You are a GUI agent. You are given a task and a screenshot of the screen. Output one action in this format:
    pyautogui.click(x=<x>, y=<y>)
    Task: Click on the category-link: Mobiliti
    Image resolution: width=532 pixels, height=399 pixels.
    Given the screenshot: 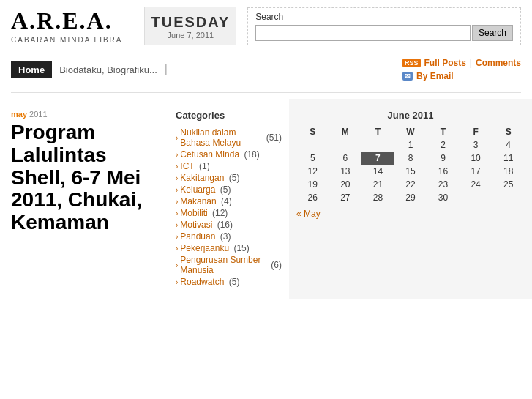 What is the action you would take?
    pyautogui.click(x=193, y=213)
    